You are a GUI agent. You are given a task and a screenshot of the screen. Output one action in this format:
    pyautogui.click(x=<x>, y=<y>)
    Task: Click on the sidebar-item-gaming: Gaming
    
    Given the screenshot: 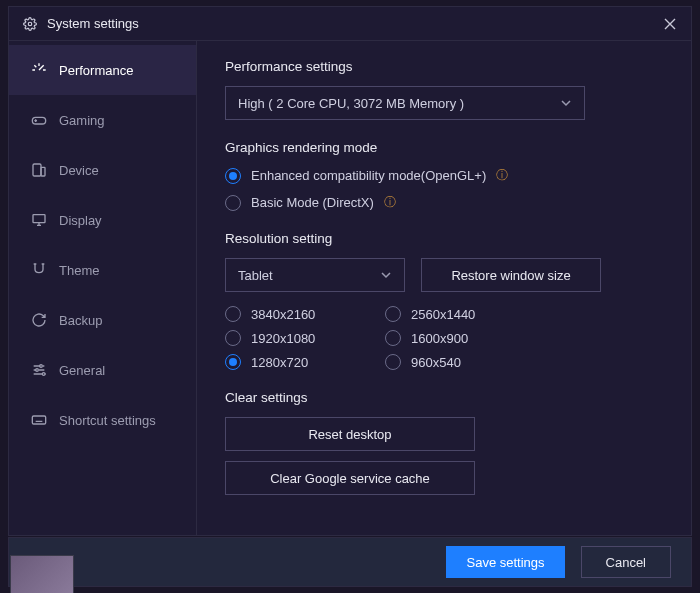 What is the action you would take?
    pyautogui.click(x=102, y=120)
    